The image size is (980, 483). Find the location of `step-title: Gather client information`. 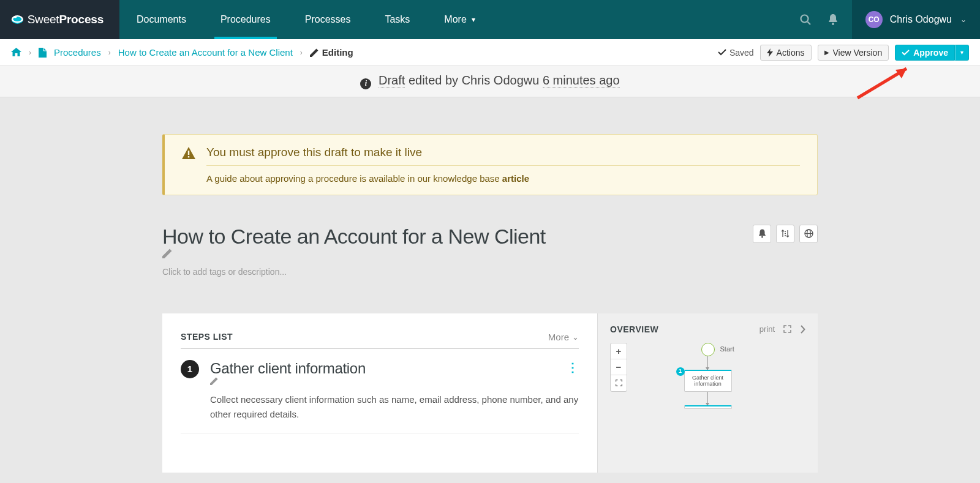

step-title: Gather client information is located at coordinates (394, 372).